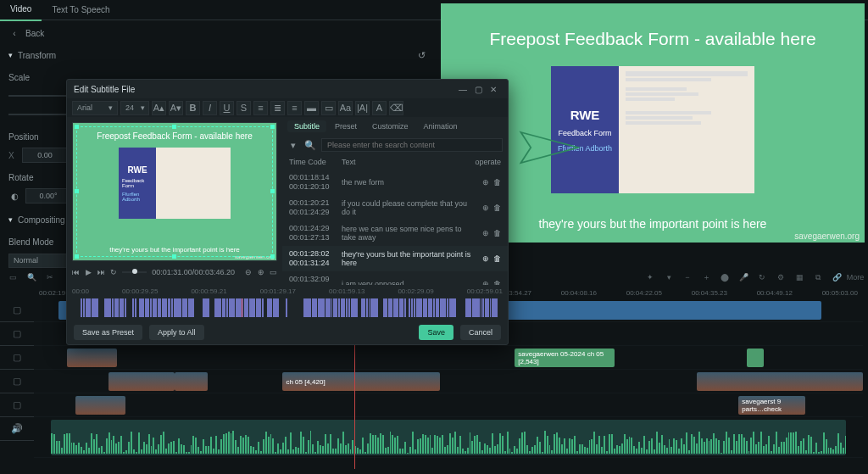 This screenshot has height=474, width=868. I want to click on color-fill-icon: ▬, so click(312, 109).